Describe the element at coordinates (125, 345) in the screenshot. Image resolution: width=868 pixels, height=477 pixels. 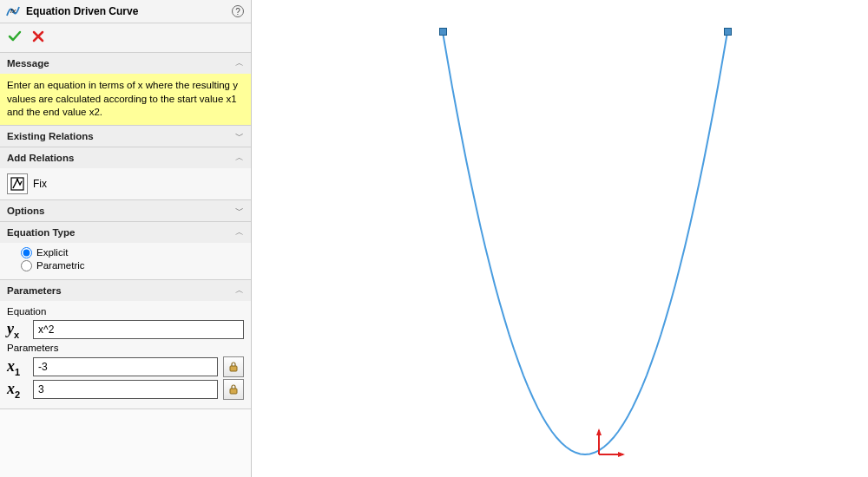
I see `parameters-section: Parameters ︿ Equation yx Parameters x1` at that location.